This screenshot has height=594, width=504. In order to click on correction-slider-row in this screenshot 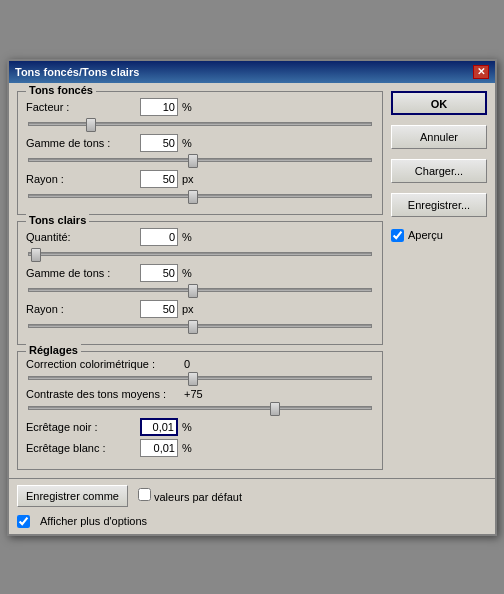, I will do `click(200, 378)`.